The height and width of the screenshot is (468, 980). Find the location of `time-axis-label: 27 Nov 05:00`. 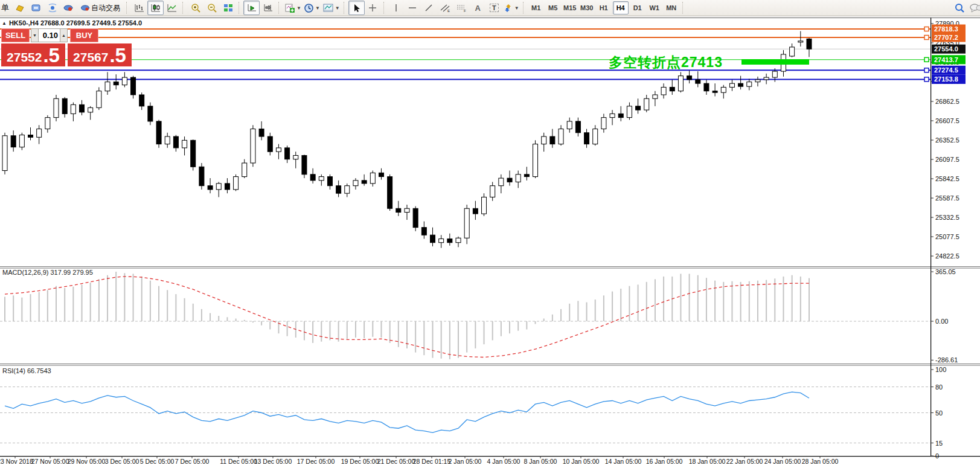

time-axis-label: 27 Nov 05:00 is located at coordinates (51, 461).